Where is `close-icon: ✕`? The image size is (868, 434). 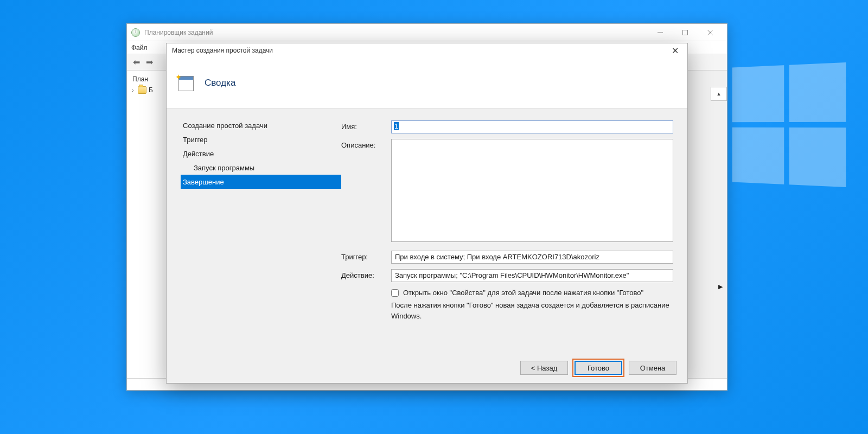 close-icon: ✕ is located at coordinates (675, 51).